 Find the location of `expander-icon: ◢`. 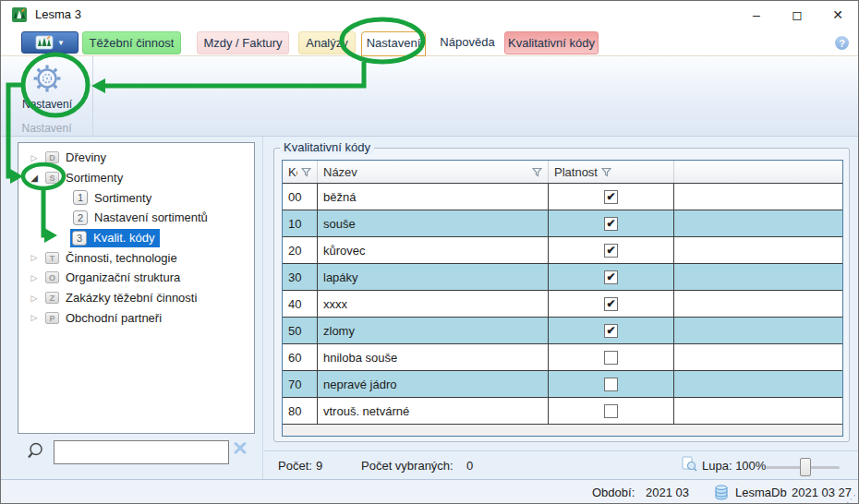

expander-icon: ◢ is located at coordinates (34, 177).